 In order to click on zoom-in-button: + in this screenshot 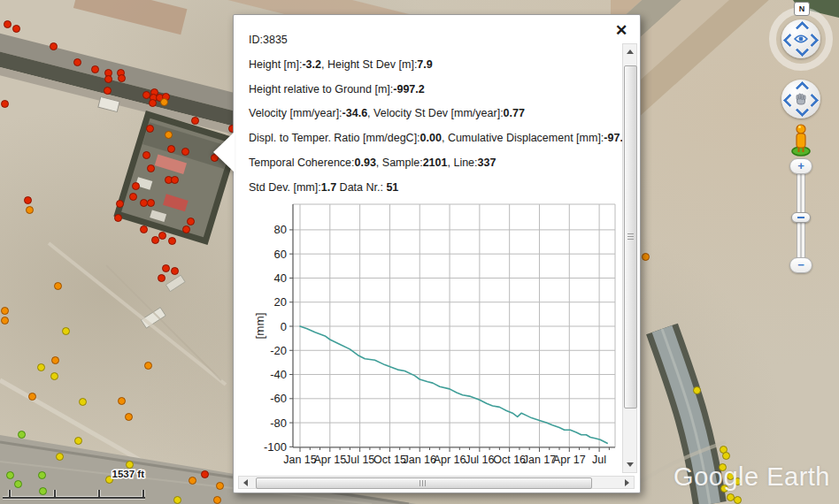, I will do `click(801, 166)`.